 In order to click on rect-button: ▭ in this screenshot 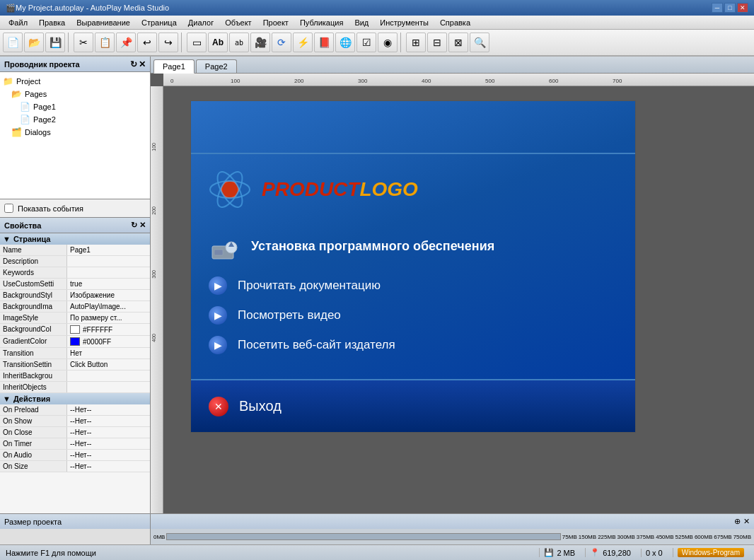, I will do `click(197, 42)`.